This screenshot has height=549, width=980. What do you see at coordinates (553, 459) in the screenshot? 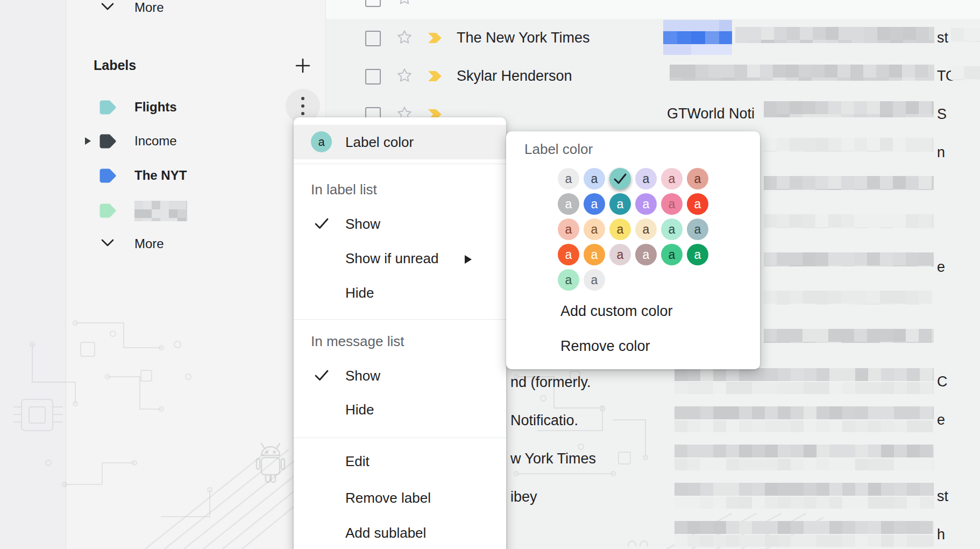
I see `email-sender-fragment: w York Times` at bounding box center [553, 459].